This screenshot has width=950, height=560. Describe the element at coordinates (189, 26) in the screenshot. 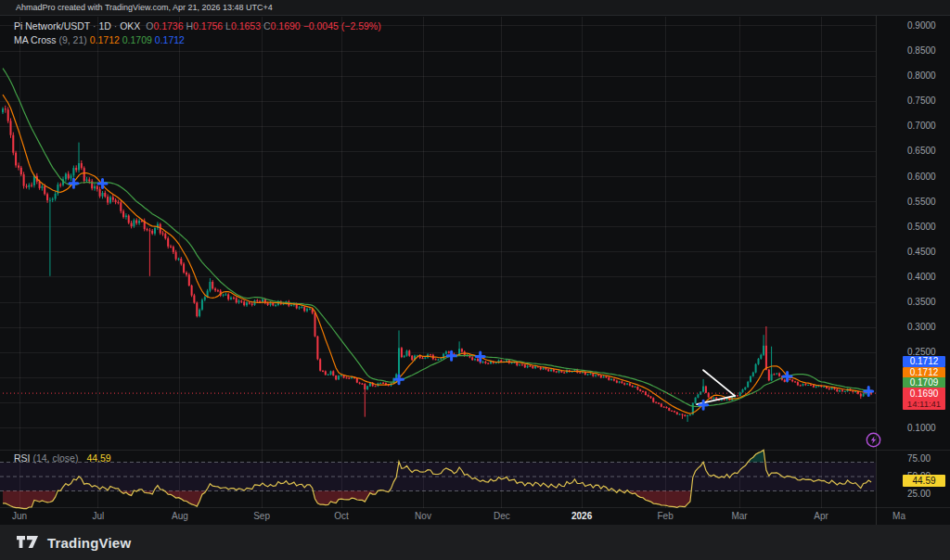

I see `high-label: H` at that location.